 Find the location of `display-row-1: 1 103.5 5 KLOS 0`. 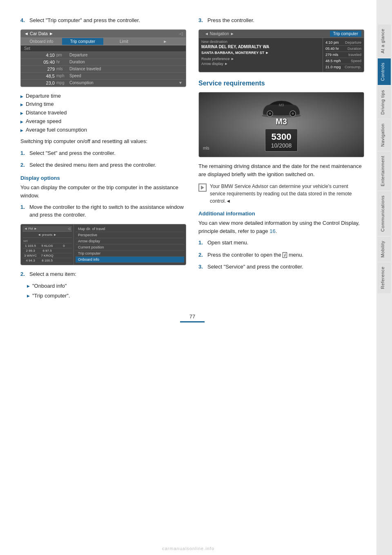

display-row-1: 1 103.5 5 KLOS 0 is located at coordinates (47, 246).